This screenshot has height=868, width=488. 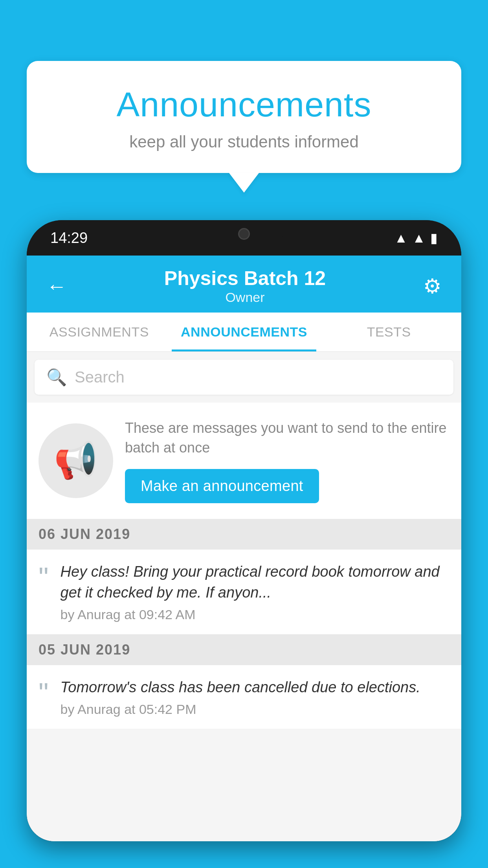 What do you see at coordinates (401, 238) in the screenshot?
I see `wifi-icon: ▲` at bounding box center [401, 238].